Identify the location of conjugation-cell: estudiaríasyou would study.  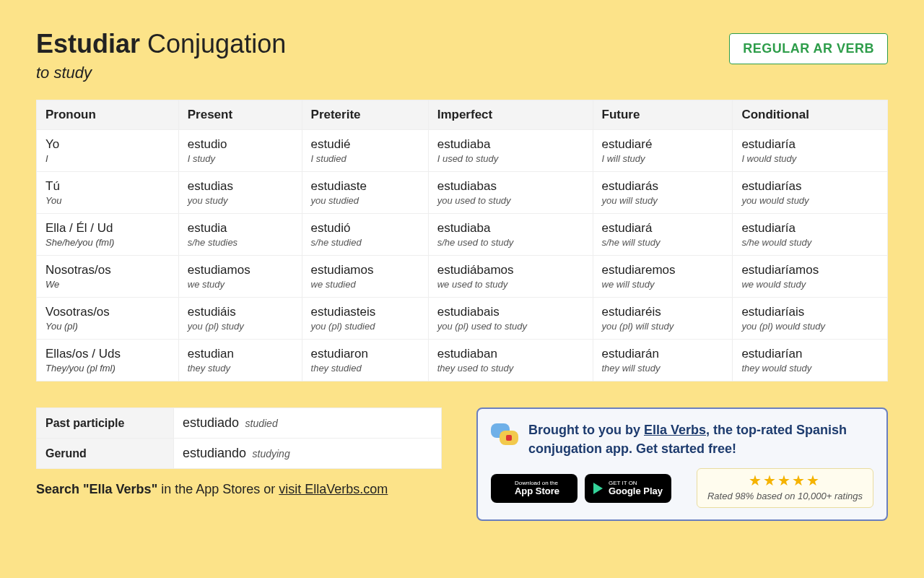
(810, 193).